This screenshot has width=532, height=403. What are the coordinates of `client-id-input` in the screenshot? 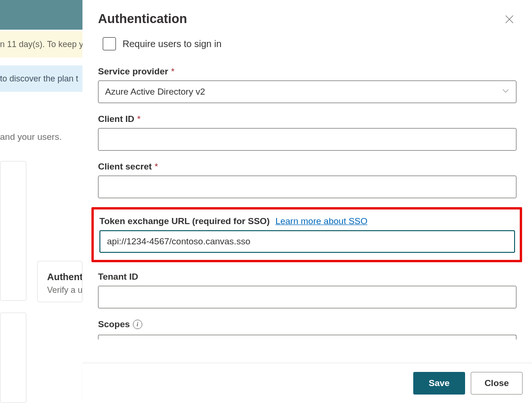 It's located at (307, 139).